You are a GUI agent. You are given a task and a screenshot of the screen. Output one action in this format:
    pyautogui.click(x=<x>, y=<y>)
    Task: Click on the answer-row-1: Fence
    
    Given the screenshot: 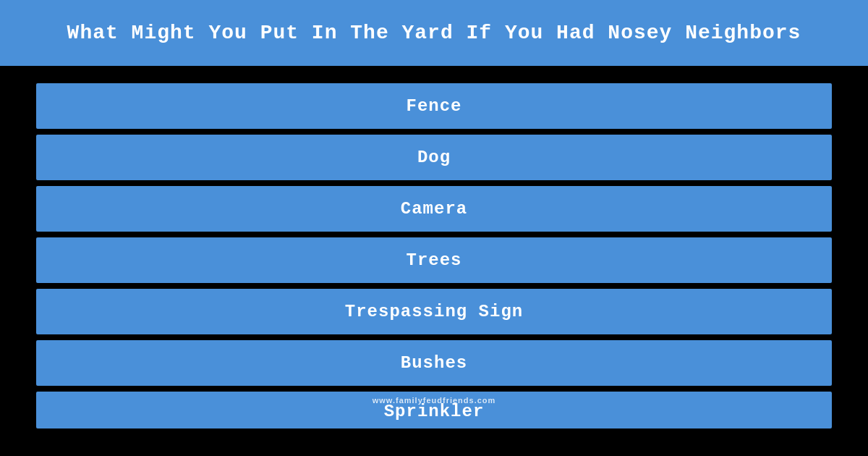 What is the action you would take?
    pyautogui.click(x=434, y=106)
    